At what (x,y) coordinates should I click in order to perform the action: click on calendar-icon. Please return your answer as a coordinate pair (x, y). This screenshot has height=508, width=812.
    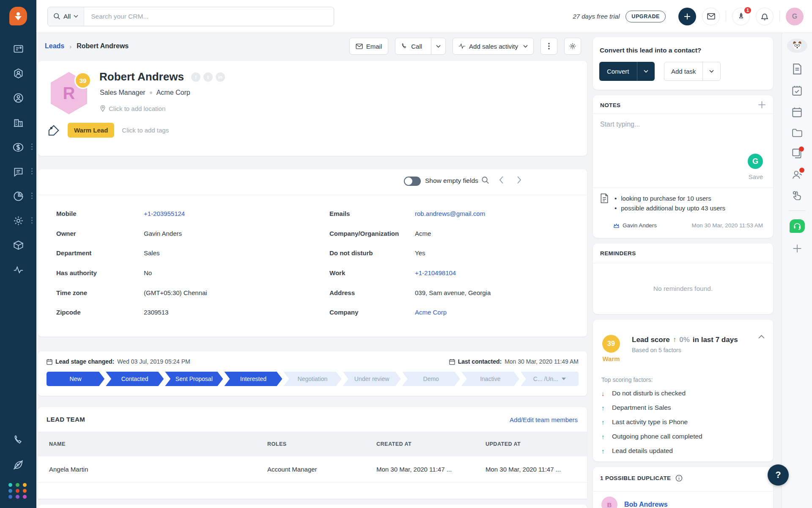
    Looking at the image, I should click on (49, 362).